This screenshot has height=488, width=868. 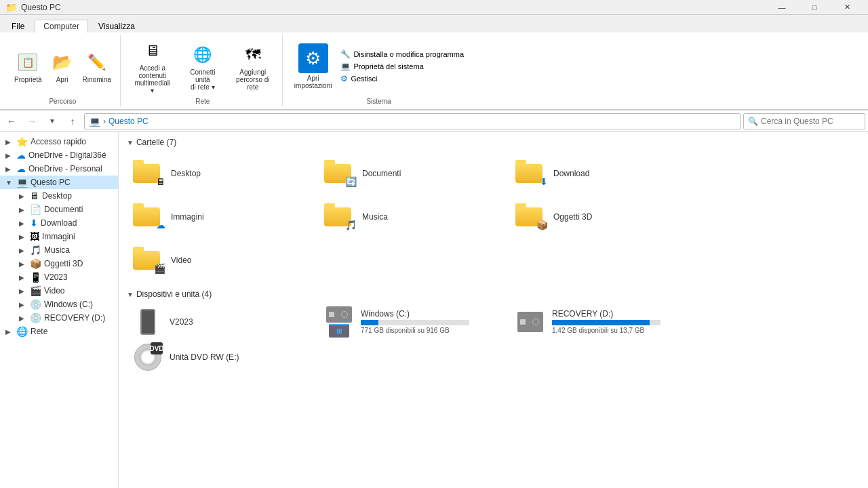 I want to click on sidebar-label: OneDrive - Digital36é, so click(x=68, y=155).